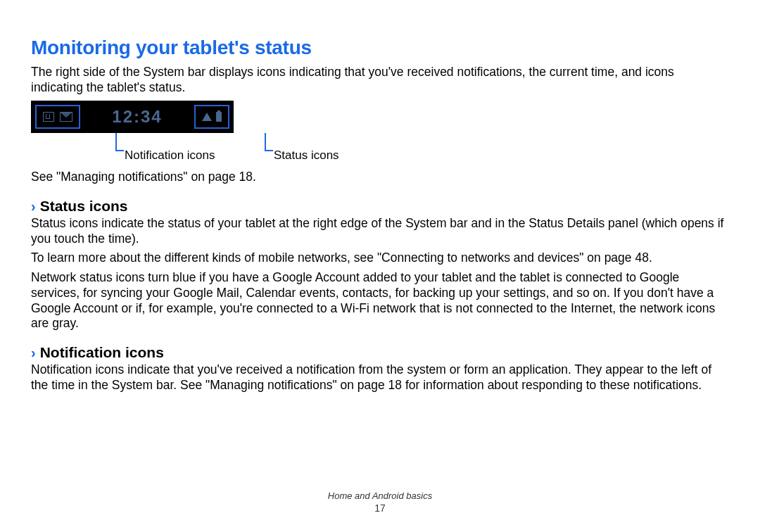 This screenshot has width=760, height=532. I want to click on subsection-status-icons: › Status icons, so click(380, 206).